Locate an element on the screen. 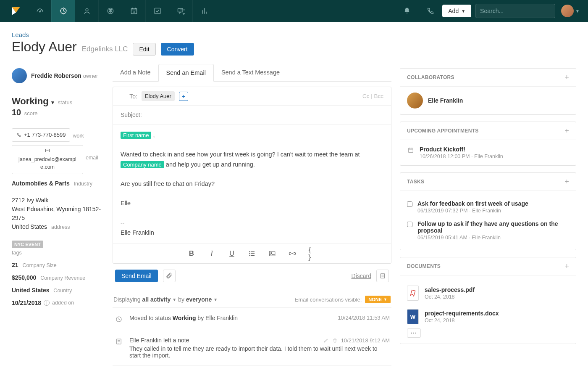 This screenshot has height=368, width=588. firstname-token: First name is located at coordinates (136, 135).